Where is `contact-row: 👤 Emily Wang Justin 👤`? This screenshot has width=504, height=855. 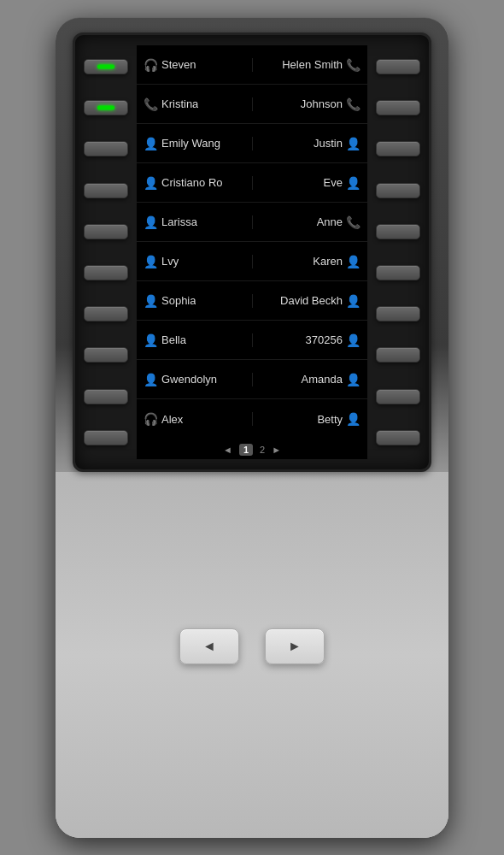 contact-row: 👤 Emily Wang Justin 👤 is located at coordinates (252, 144).